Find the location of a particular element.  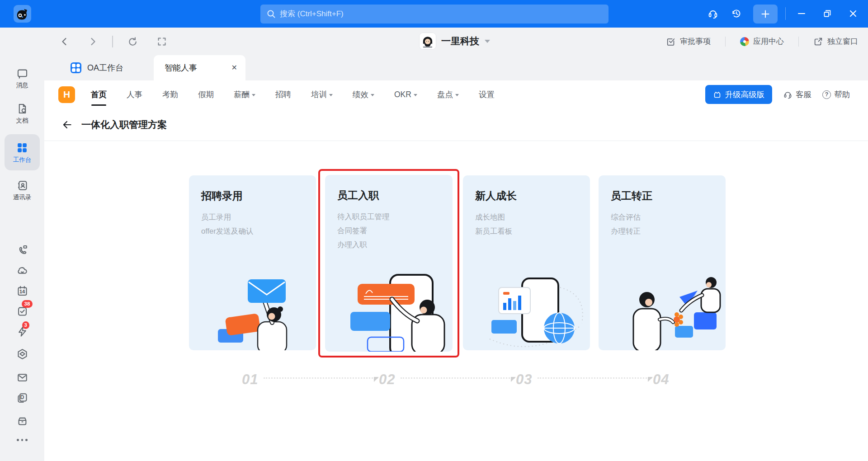

back-icon is located at coordinates (65, 42).